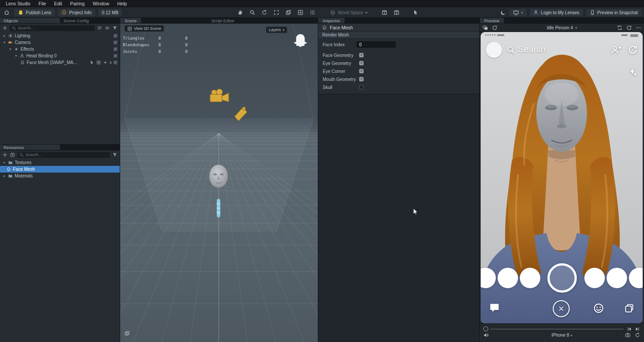 The width and height of the screenshot is (644, 342). I want to click on camera-flip-icon, so click(628, 335).